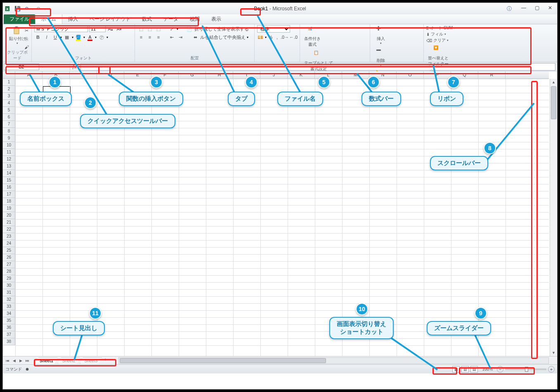 This screenshot has width=560, height=392. Describe the element at coordinates (7, 361) in the screenshot. I see `sheet-nav-first: ⏮` at that location.